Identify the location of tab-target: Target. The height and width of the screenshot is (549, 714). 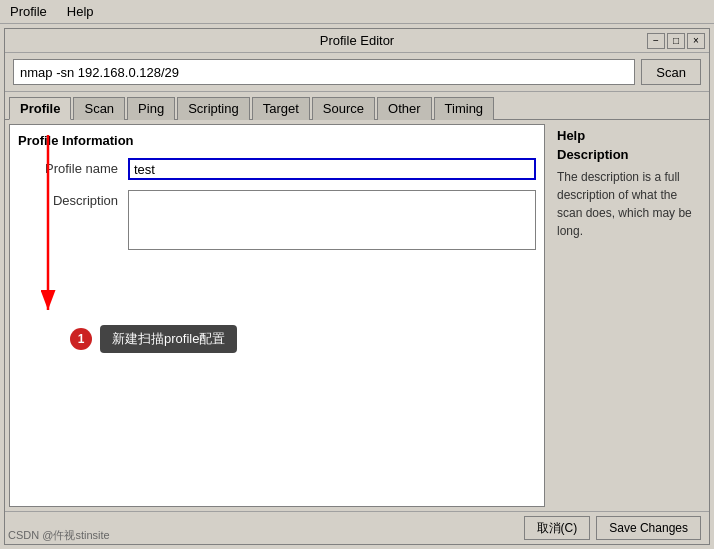
(281, 108).